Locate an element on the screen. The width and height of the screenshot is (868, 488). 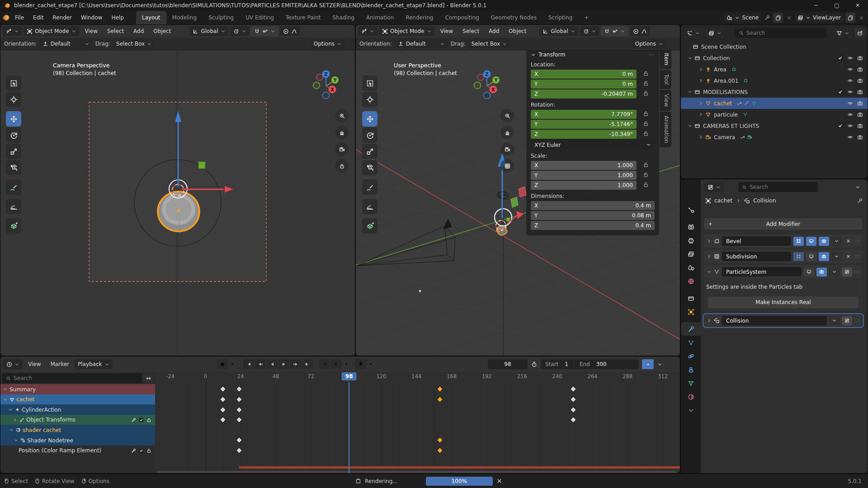
scale-tool-button is located at coordinates (370, 151).